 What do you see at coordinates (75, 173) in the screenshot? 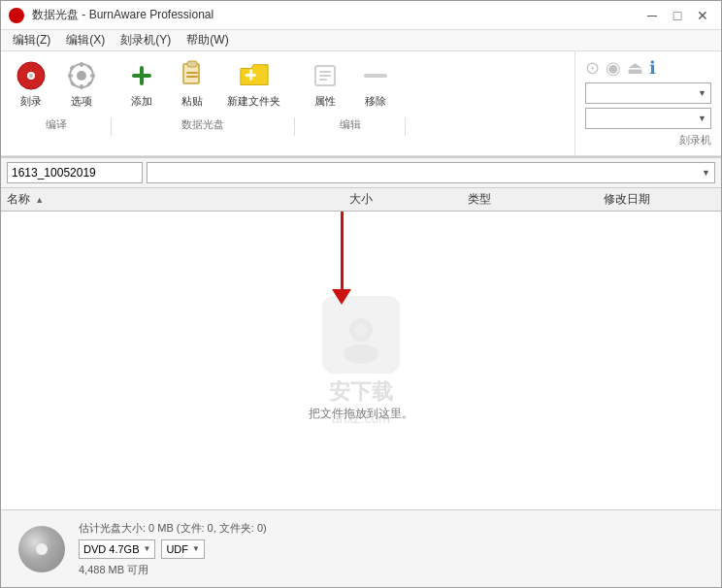
I see `disc-name-input` at bounding box center [75, 173].